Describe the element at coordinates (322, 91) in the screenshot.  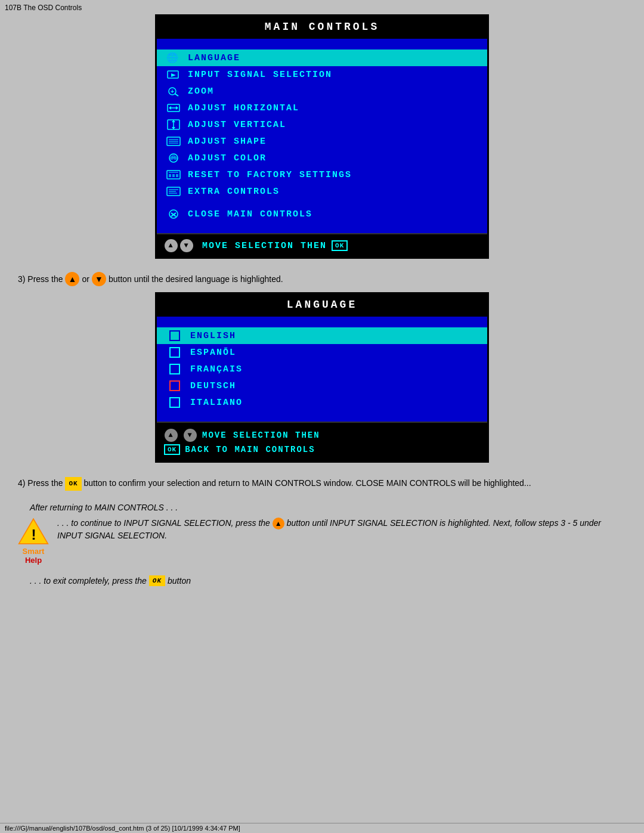
I see `menu-item-zoom: + ZOOM` at that location.